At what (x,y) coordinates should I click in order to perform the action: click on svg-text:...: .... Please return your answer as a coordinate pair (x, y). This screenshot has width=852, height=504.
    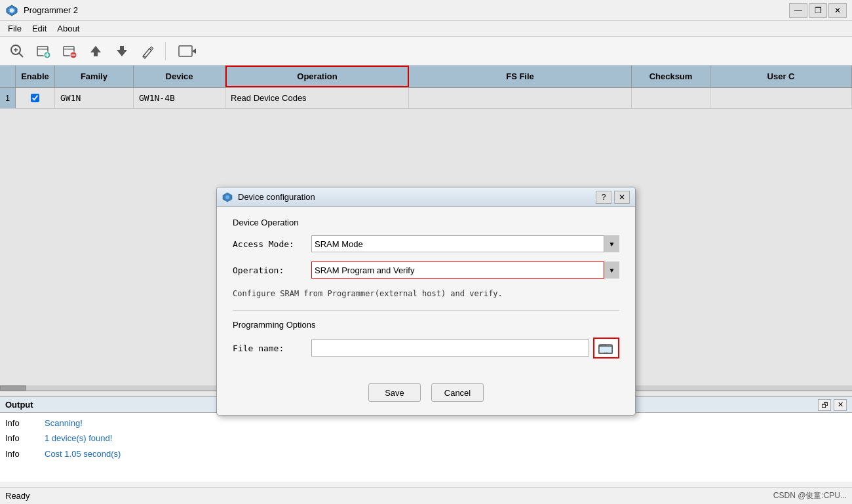
    Looking at the image, I should click on (607, 351).